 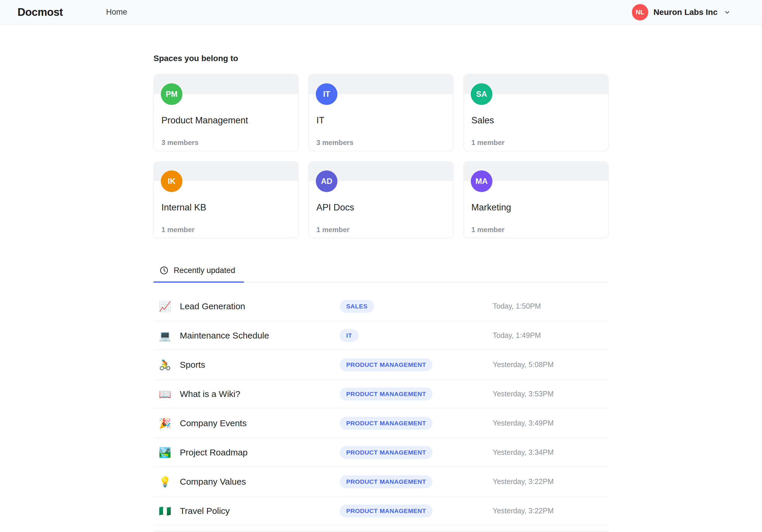 I want to click on space-avatar: MA, so click(x=482, y=181).